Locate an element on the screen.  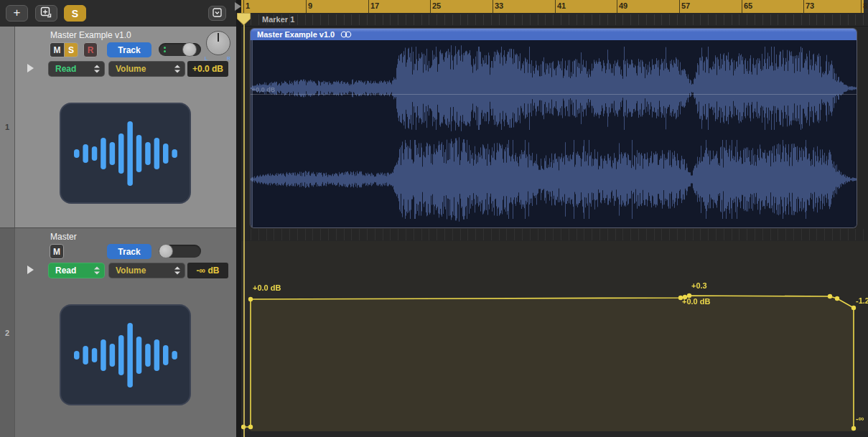
pan-knob is located at coordinates (218, 43).